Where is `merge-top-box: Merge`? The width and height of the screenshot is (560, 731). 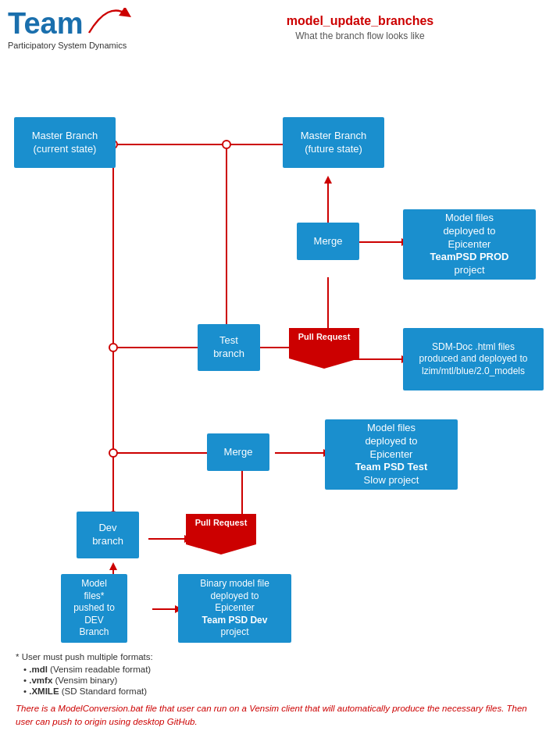
merge-top-box: Merge is located at coordinates (328, 241).